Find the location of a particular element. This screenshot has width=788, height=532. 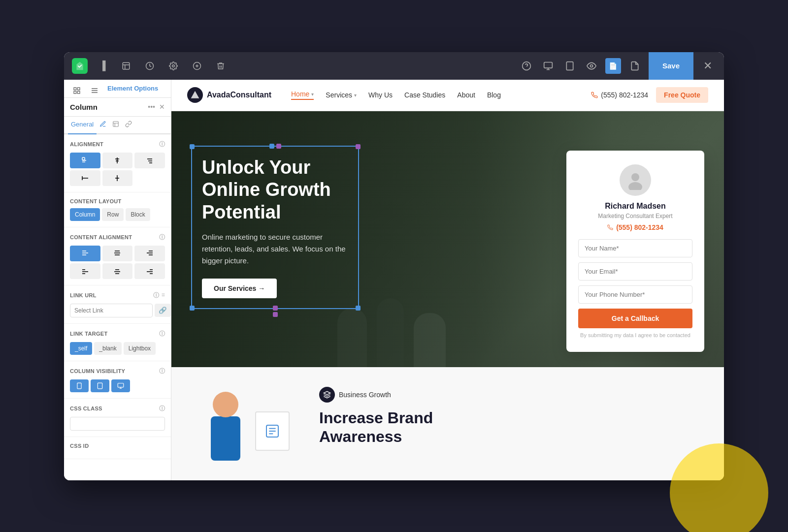

vis-tablet-btn is located at coordinates (100, 386).